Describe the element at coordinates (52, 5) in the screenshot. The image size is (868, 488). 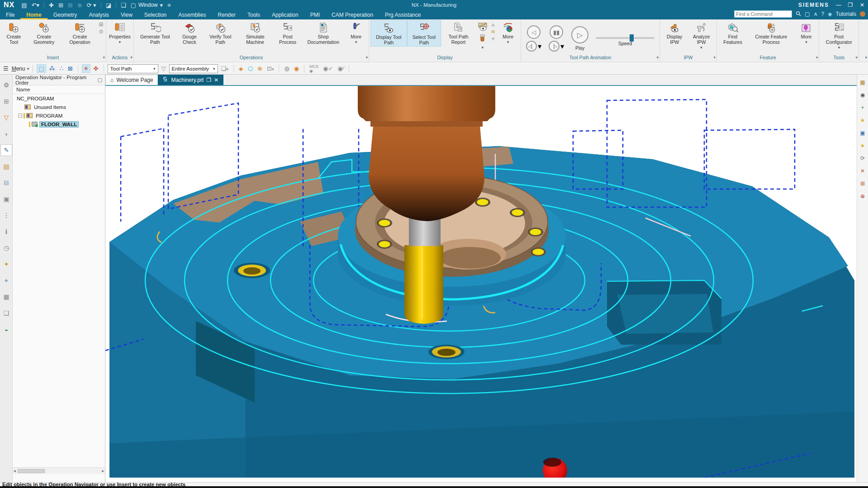
I see `move-icon: ✚` at that location.